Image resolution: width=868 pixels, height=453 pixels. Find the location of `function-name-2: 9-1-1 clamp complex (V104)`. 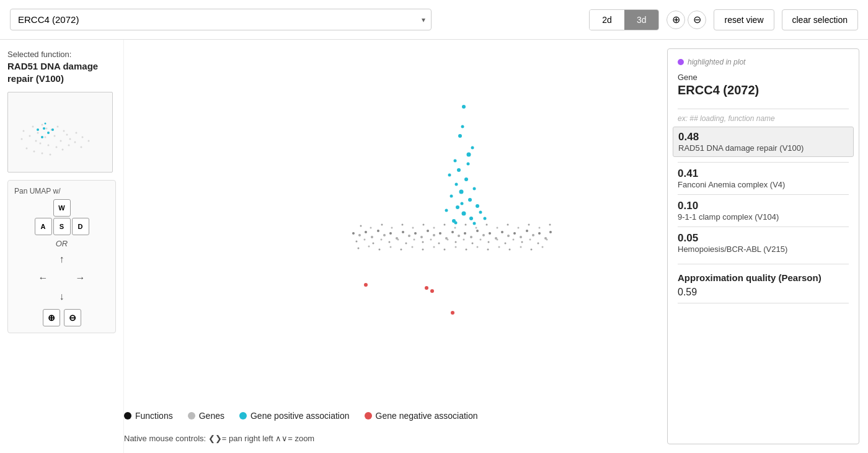

function-name-2: 9-1-1 clamp complex (V104) is located at coordinates (763, 217).